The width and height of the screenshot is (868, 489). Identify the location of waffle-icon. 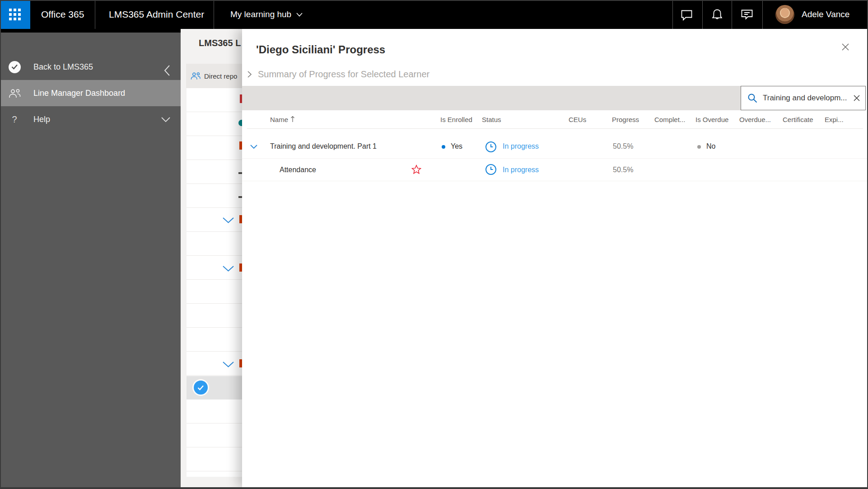
(15, 14).